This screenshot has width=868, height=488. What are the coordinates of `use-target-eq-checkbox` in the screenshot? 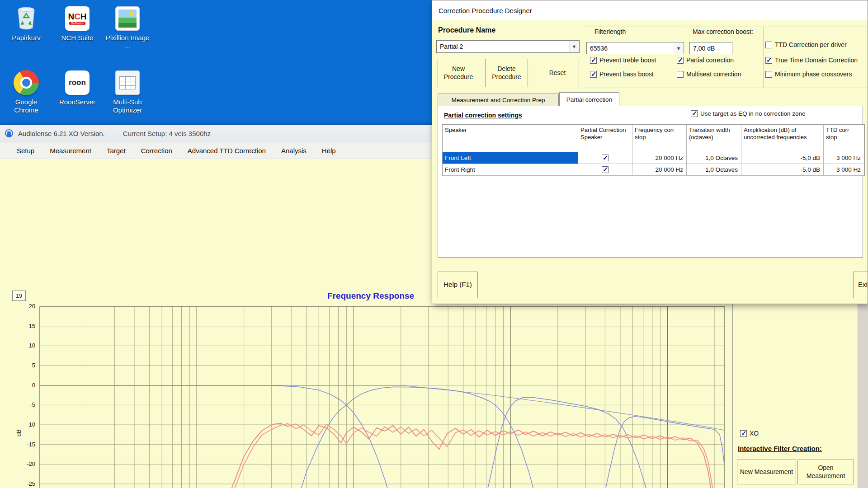 It's located at (694, 114).